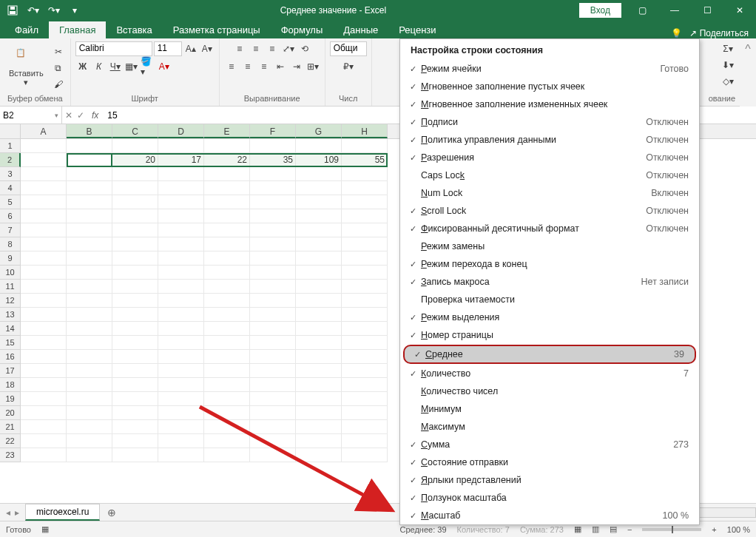  Describe the element at coordinates (728, 81) in the screenshot. I see `clear-icon: ◇▾` at that location.